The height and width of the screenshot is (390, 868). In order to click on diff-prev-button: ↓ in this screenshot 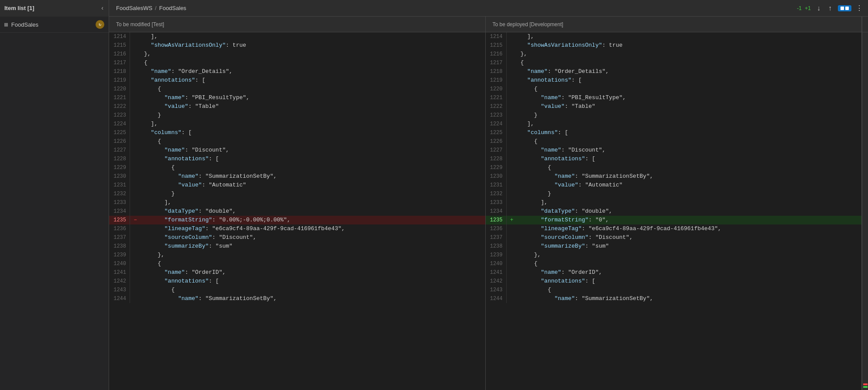, I will do `click(819, 8)`.